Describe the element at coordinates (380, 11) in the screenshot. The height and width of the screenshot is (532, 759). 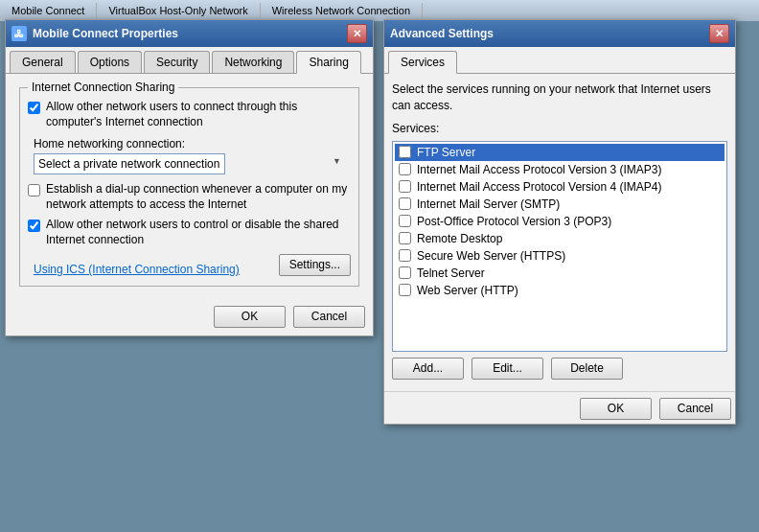
I see `taskbar: Mobile Connect VirtualBox Host-Only Netw…` at that location.